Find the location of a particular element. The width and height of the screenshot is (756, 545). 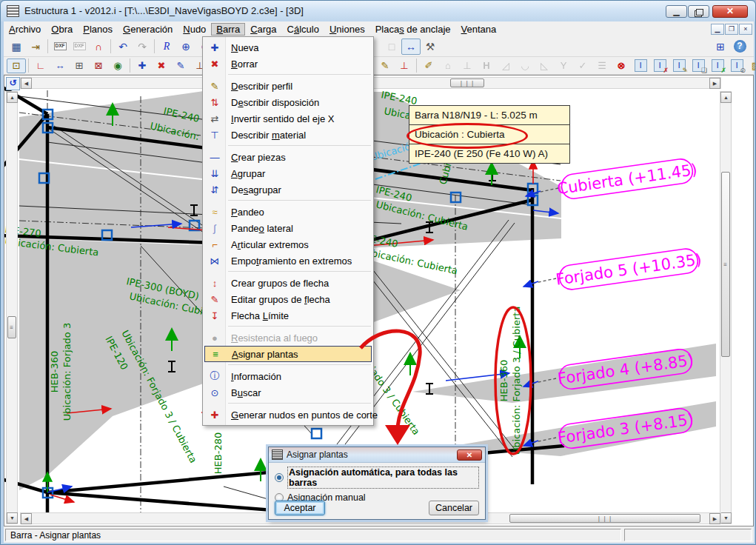

menu-item-crear-grupos-de-flecha: ↕Crear grupos de flecha is located at coordinates (288, 283).